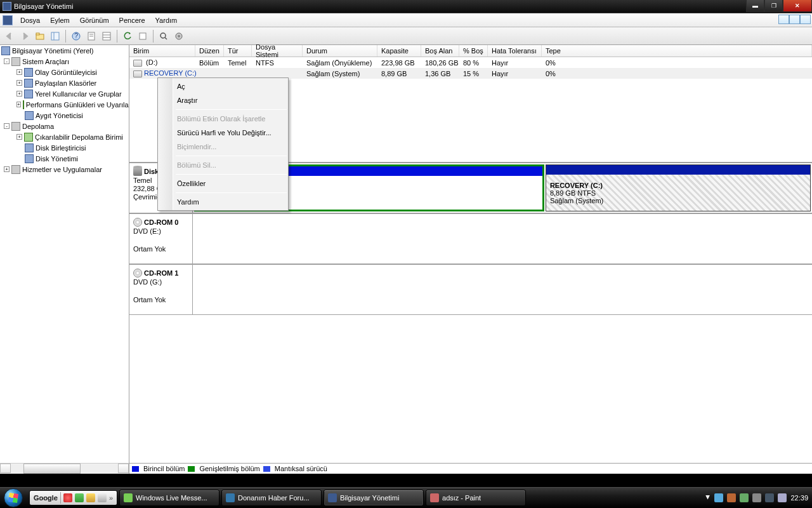  Describe the element at coordinates (164, 36) in the screenshot. I see `zoom-button` at that location.